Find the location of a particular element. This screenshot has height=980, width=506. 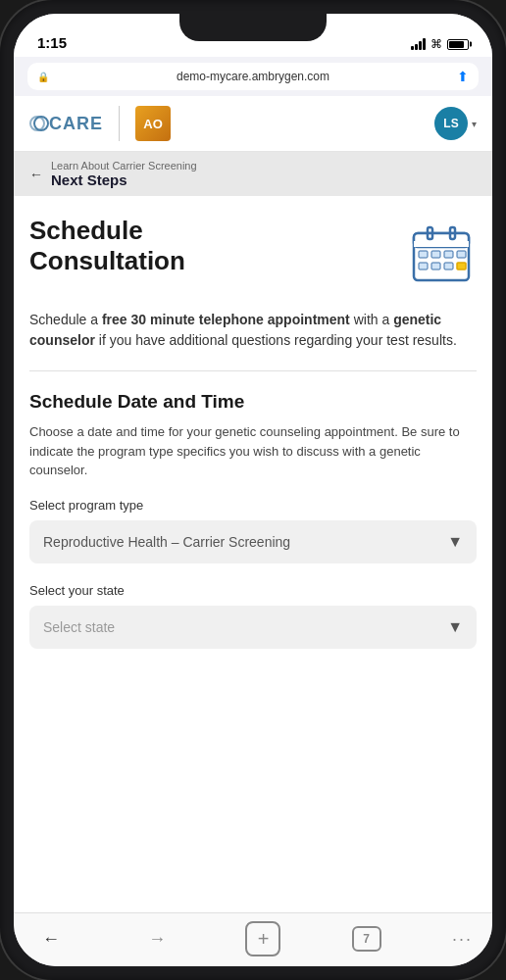

logo-divider is located at coordinates (120, 123).